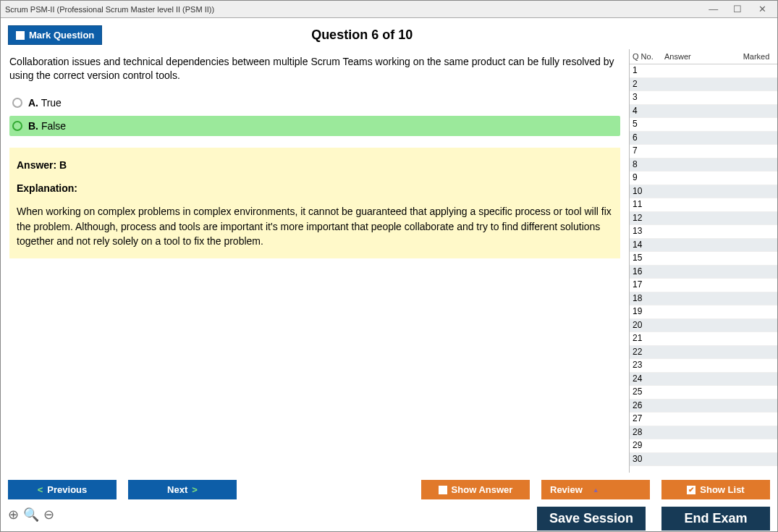 The height and width of the screenshot is (532, 778). What do you see at coordinates (591, 518) in the screenshot?
I see `save-session-label: Save Session` at bounding box center [591, 518].